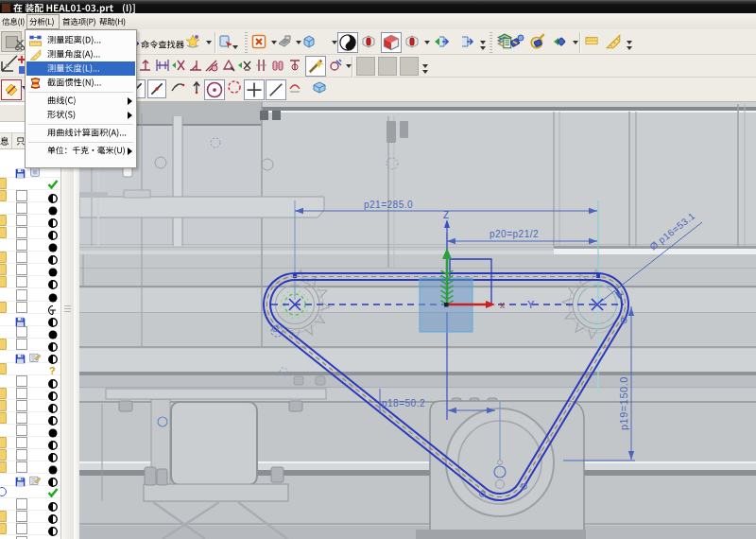 This screenshot has height=539, width=756. I want to click on svg-text: x, so click(503, 304).